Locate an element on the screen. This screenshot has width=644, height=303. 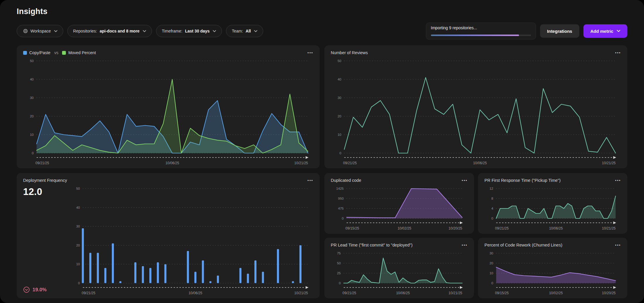
trend-badge: 19.0% is located at coordinates (46, 290).